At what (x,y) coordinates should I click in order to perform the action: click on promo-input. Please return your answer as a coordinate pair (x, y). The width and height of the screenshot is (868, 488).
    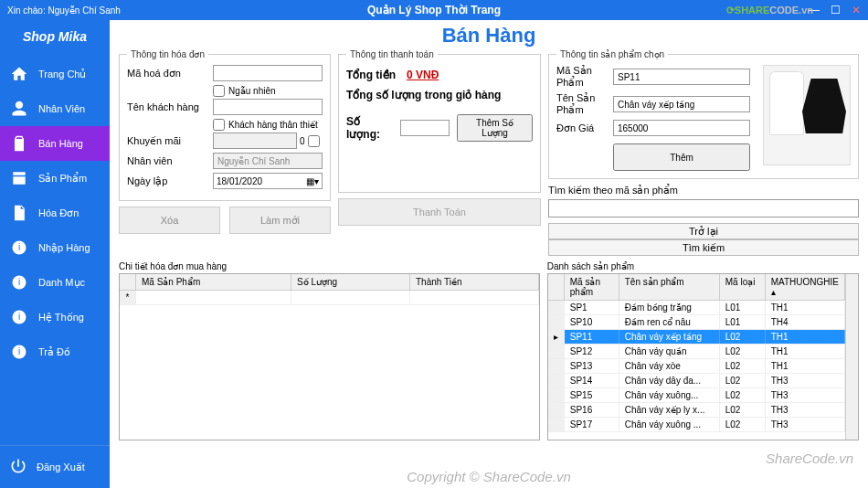
    Looking at the image, I should click on (255, 141).